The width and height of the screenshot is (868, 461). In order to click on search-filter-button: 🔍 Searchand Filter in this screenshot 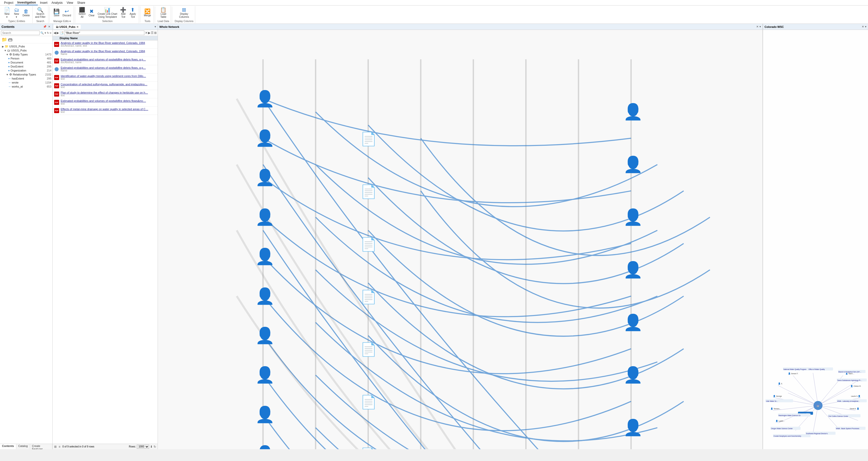, I will do `click(40, 13)`.